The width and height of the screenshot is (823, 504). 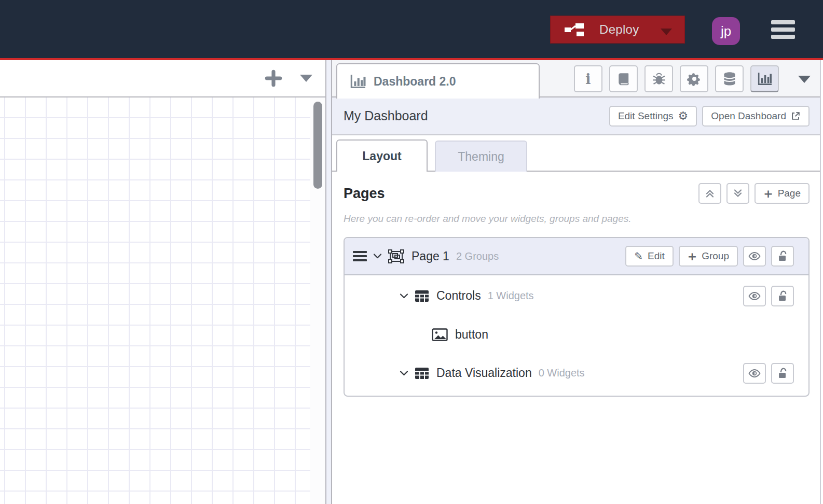 I want to click on canvas-scrollbar-thumb, so click(x=318, y=145).